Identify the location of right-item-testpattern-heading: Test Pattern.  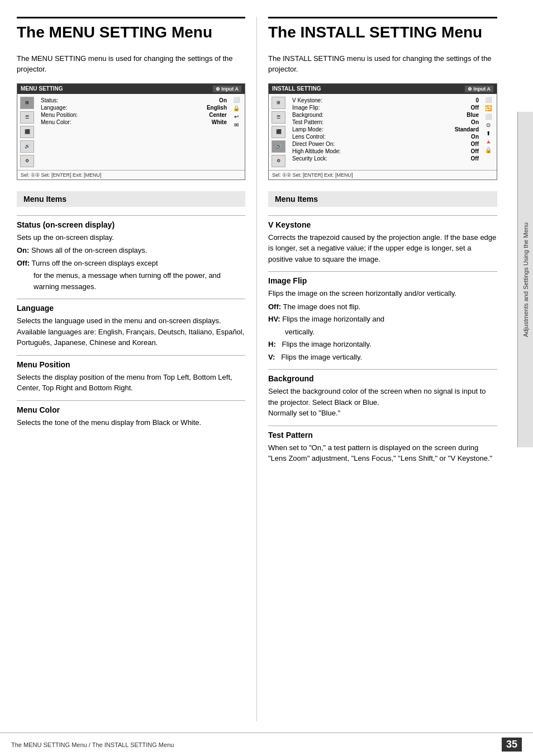
(383, 435).